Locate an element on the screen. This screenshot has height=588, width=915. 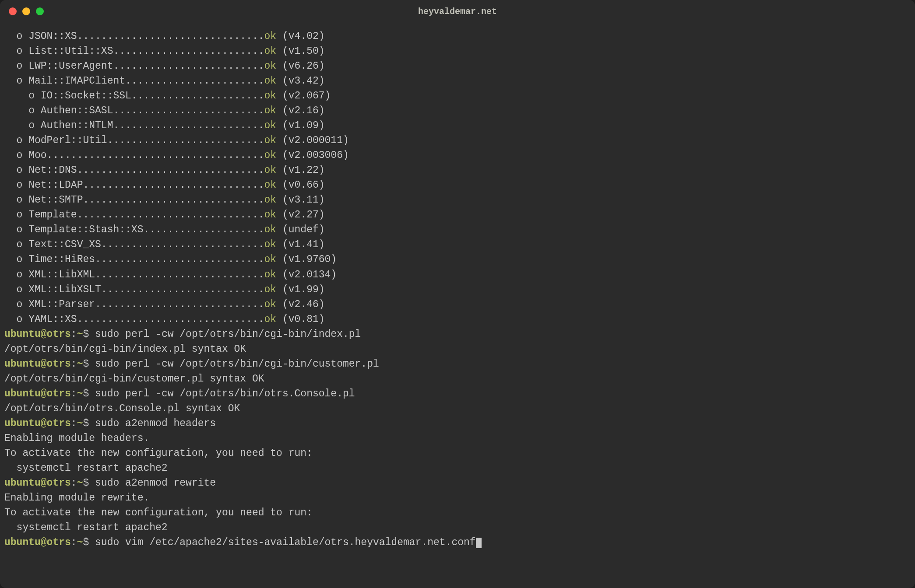
module-line: o XML::LibXSLT..........................… is located at coordinates (458, 290).